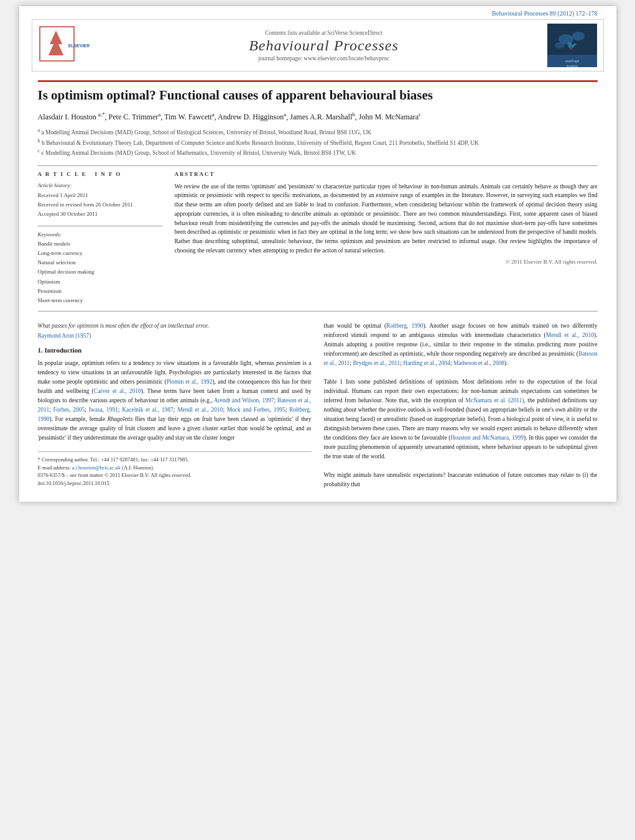  What do you see at coordinates (175, 460) in the screenshot?
I see `footnote-1: * Corresponding author. Tel.: +44 117 92…` at bounding box center [175, 460].